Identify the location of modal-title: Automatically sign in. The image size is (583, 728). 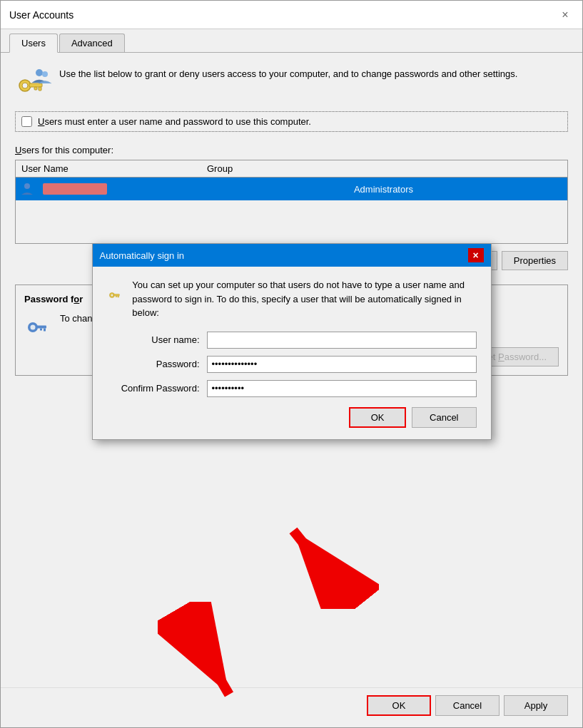
(143, 255).